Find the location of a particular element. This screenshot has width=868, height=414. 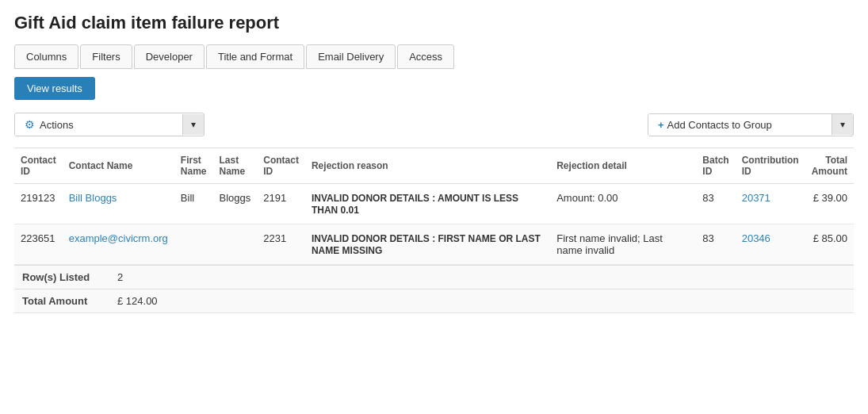

add-contacts-button: + Add Contacts to Group is located at coordinates (740, 125).